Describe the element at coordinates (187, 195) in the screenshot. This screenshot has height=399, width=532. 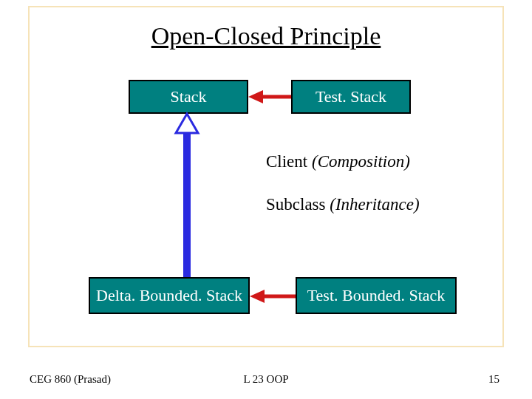
I see `arrow-inheritance` at that location.